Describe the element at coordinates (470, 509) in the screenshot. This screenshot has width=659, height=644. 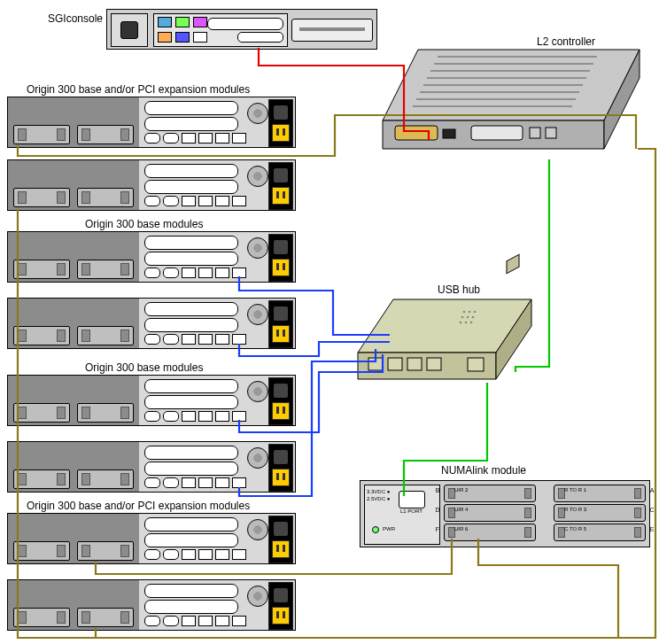
I see `numa-port-d-label: UIR 4` at that location.